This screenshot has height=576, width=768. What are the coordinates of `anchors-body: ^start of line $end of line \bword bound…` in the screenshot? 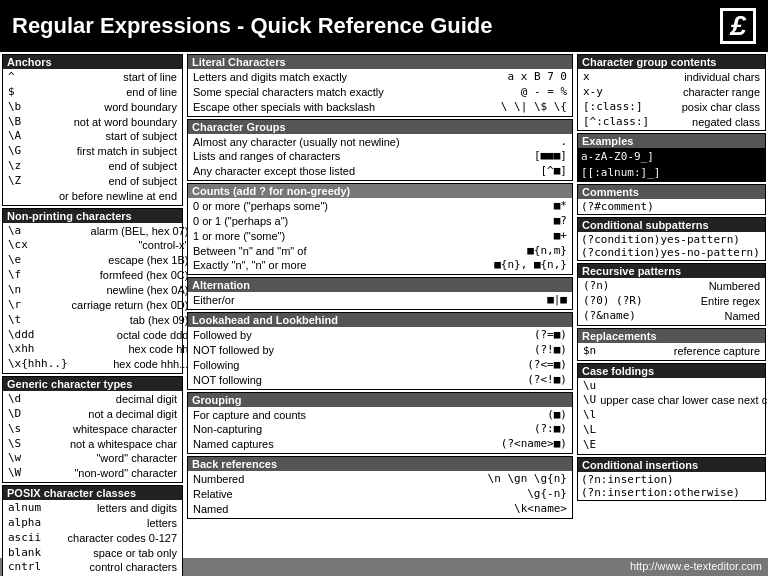 It's located at (92, 137).